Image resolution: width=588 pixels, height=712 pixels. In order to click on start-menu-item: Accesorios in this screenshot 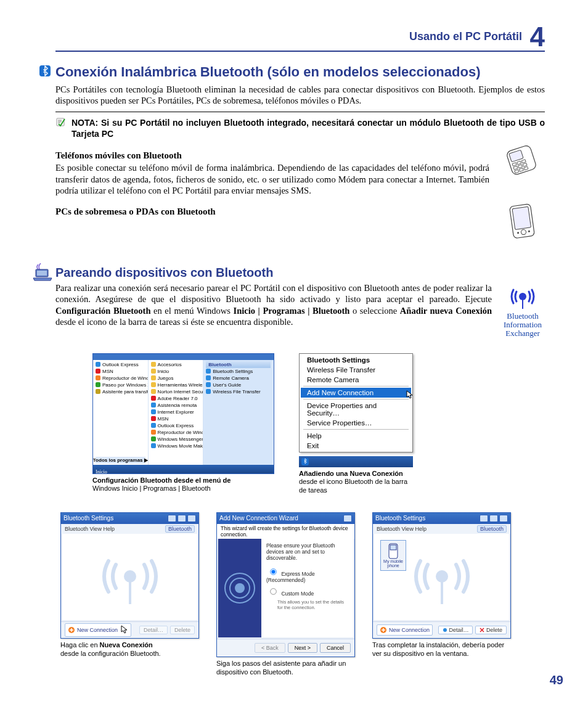, I will do `click(176, 365)`.